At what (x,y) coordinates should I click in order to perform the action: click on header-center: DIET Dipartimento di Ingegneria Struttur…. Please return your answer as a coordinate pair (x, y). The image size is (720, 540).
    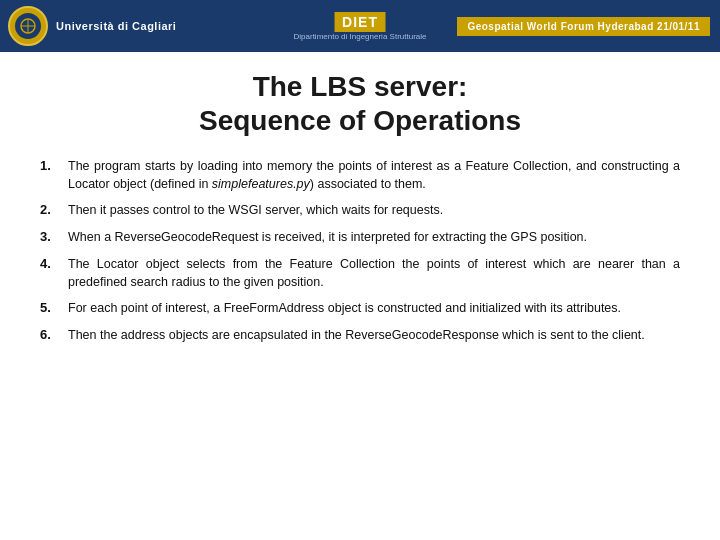
    Looking at the image, I should click on (360, 26).